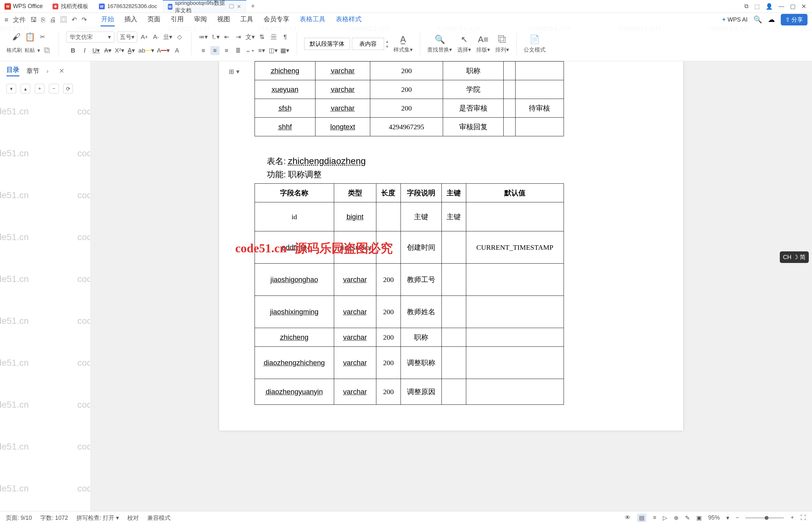 The width and height of the screenshot is (812, 524). What do you see at coordinates (234, 71) in the screenshot?
I see `page-control: ⊞ ▾` at bounding box center [234, 71].